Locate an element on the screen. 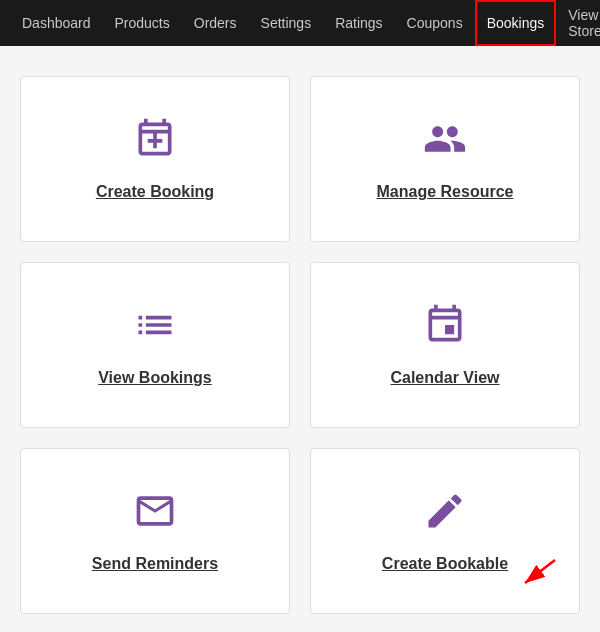 The height and width of the screenshot is (632, 600). nav-view-store: View Store is located at coordinates (578, 23).